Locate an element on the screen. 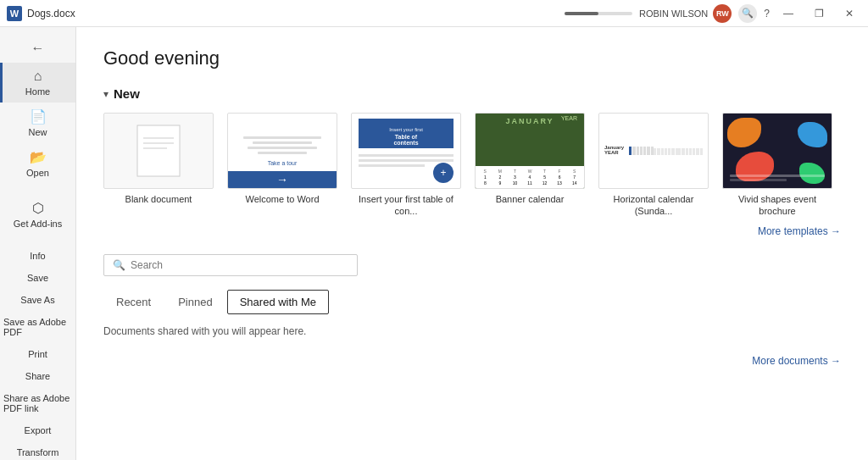  sidebar-label-open: Open is located at coordinates (37, 173).